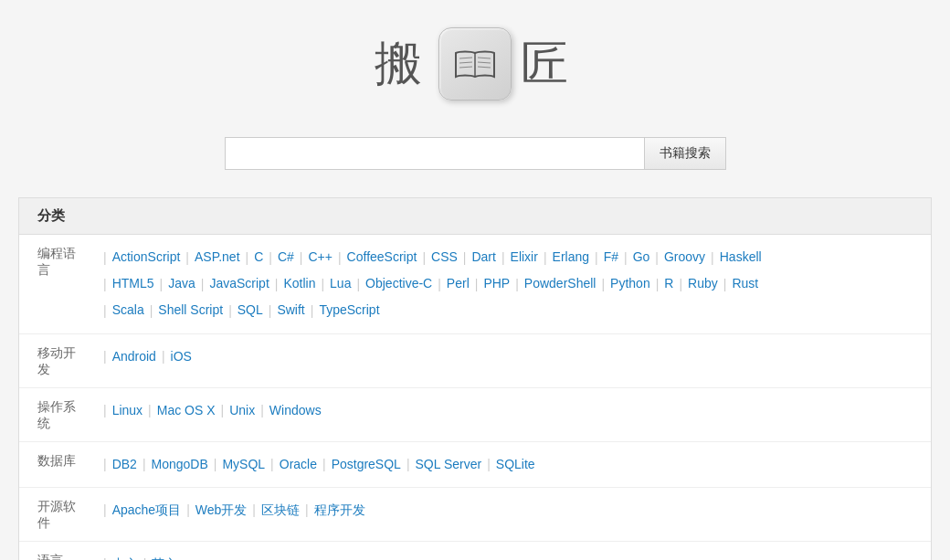 The width and height of the screenshot is (950, 560). I want to click on category-link: Unix, so click(242, 411).